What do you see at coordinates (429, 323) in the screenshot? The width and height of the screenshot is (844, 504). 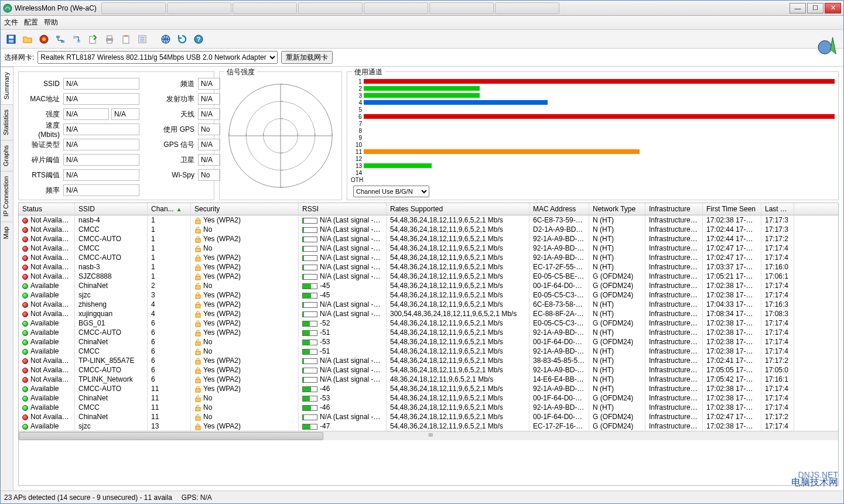 I see `table-row: AvailableBGS_016Yes (WPA2)-5254,48,36,24…` at bounding box center [429, 323].